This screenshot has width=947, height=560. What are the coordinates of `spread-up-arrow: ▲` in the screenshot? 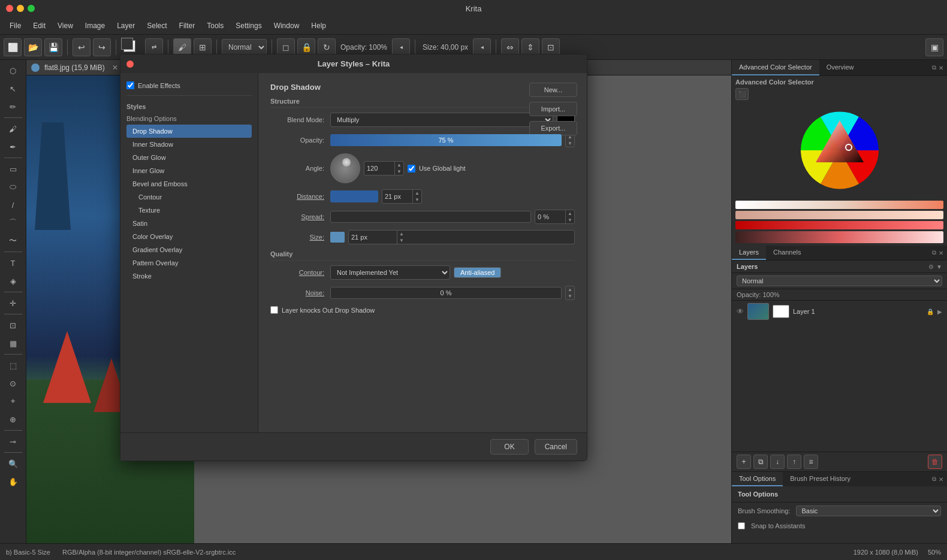 It's located at (570, 213).